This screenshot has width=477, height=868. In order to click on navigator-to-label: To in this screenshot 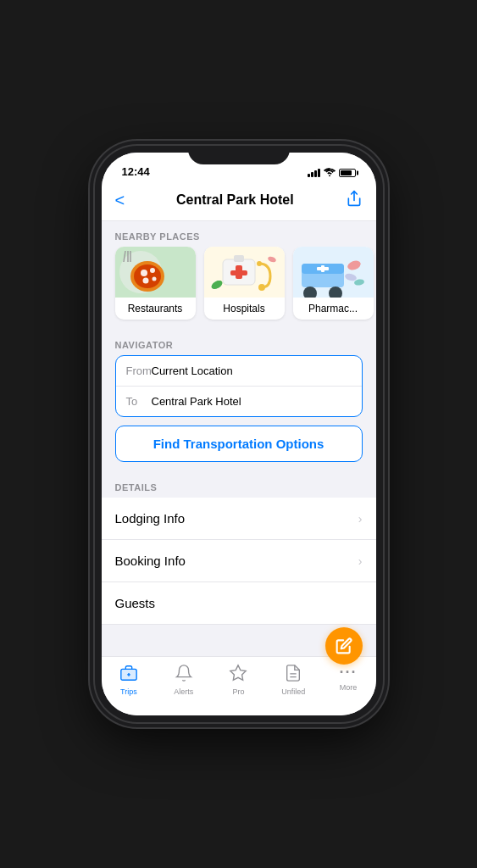, I will do `click(139, 402)`.